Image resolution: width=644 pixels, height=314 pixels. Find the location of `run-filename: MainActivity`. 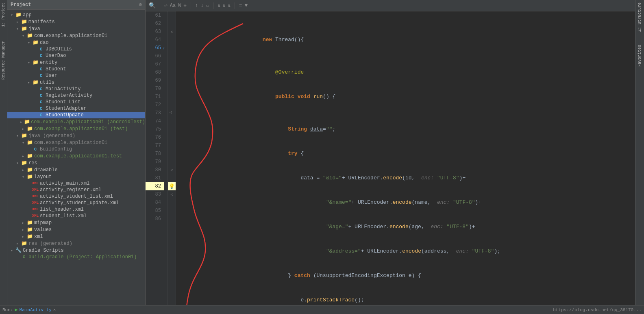

run-filename: MainActivity is located at coordinates (36, 310).